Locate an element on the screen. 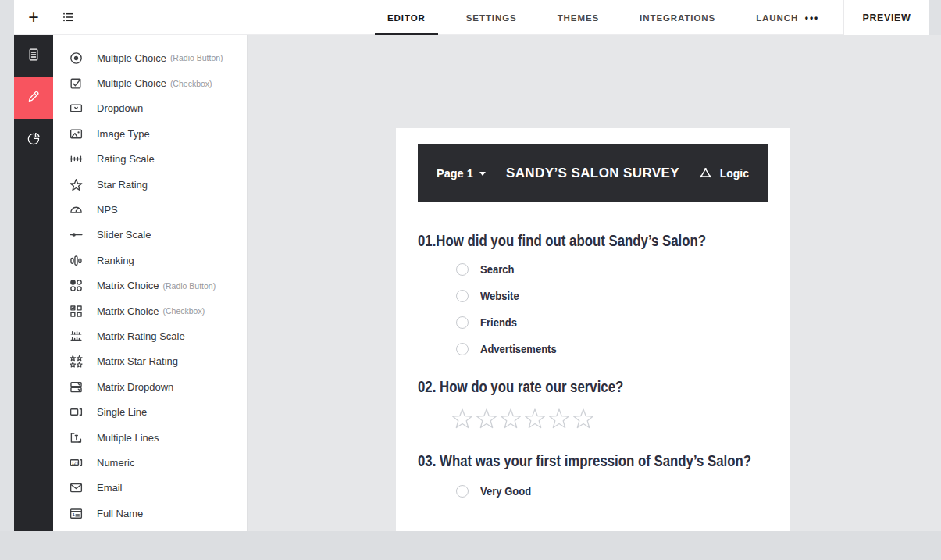 This screenshot has height=560, width=941. question-type-ranking: Ranking is located at coordinates (150, 260).